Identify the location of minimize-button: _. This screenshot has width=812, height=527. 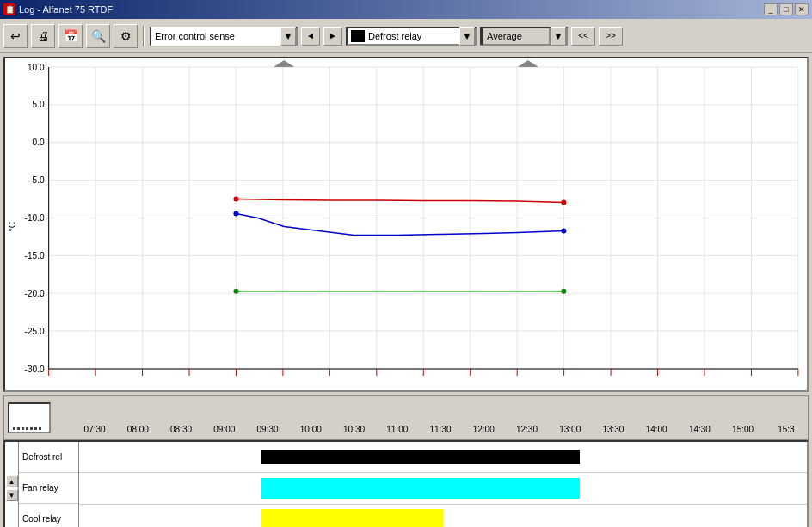
(771, 9).